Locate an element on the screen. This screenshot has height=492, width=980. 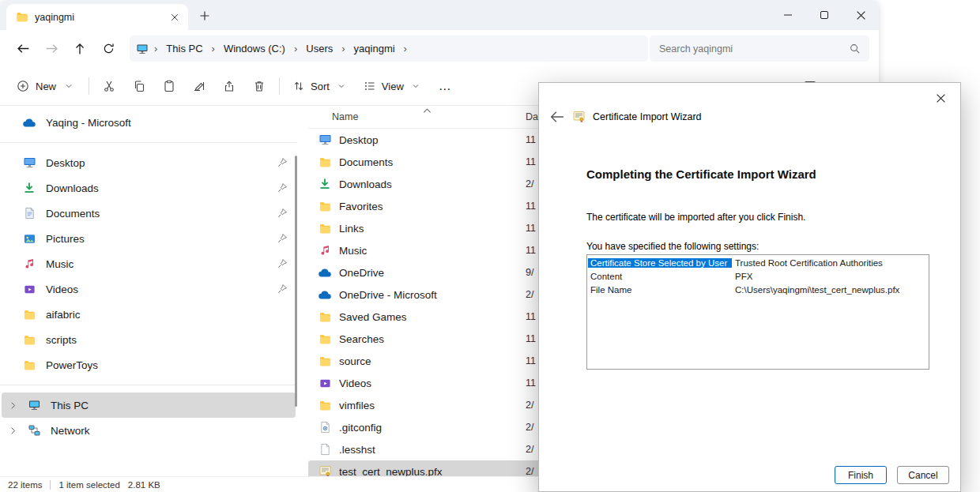
date-column-header: Da is located at coordinates (532, 117).